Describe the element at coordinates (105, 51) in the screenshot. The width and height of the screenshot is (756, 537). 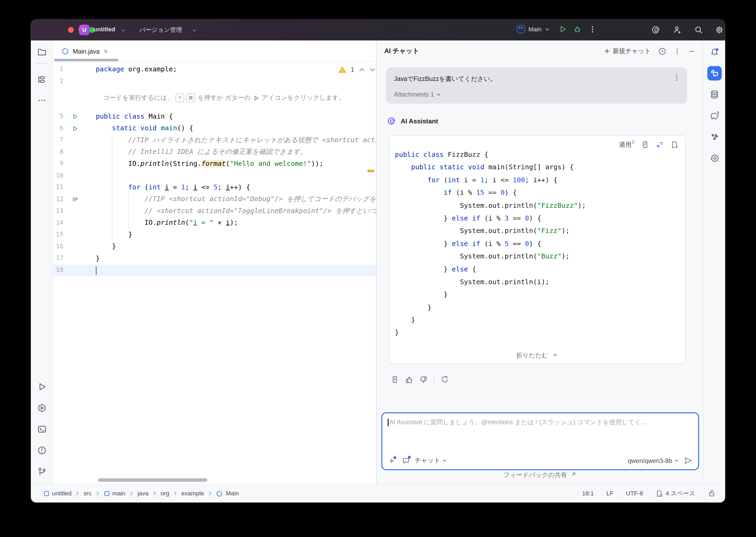
I see `close-tab-icon` at that location.